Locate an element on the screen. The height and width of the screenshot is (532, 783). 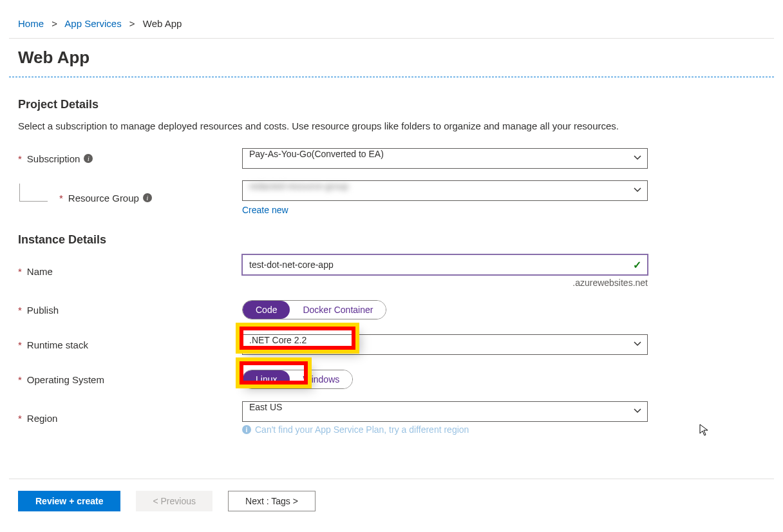
subscription-select: Pay-As-You-Go(Converted to EA) is located at coordinates (445, 158).